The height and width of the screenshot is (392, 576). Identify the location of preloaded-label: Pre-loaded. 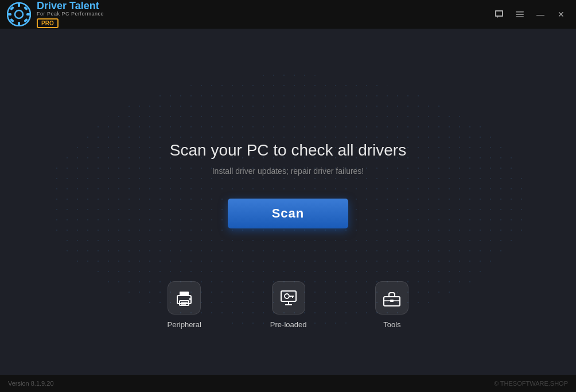
(289, 325).